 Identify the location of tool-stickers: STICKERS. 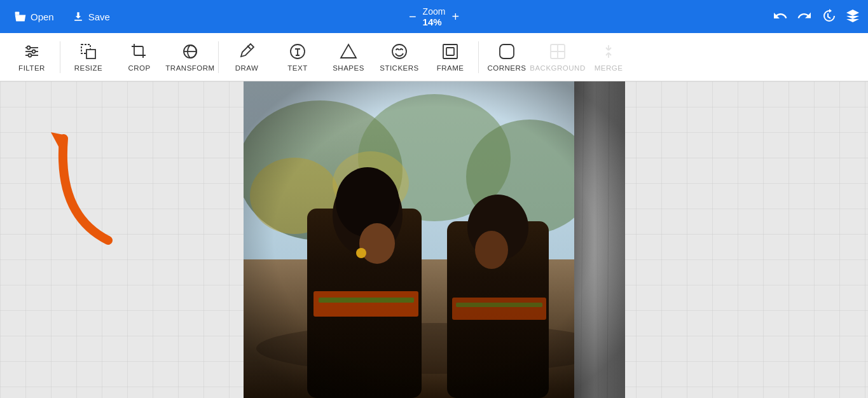
(399, 57).